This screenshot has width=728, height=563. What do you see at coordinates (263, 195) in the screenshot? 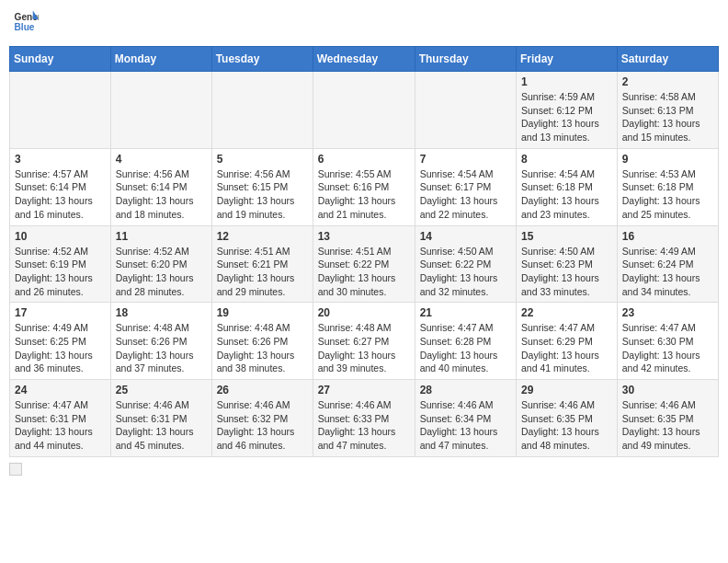
I see `day-info: Sunrise: 4:56 AM Sunset: 6:15 PM Dayligh…` at bounding box center [263, 195].